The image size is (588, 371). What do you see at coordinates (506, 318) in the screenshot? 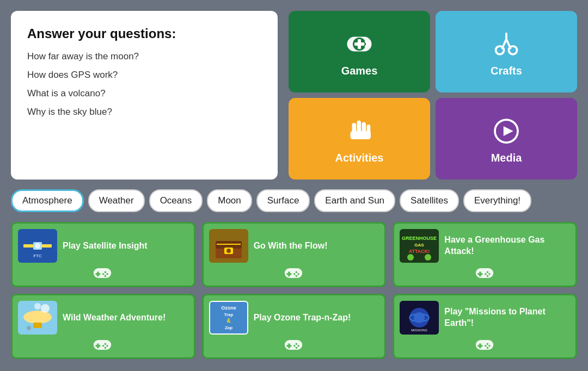
I see `game-title: Play "Missions to Planet Earth"!` at bounding box center [506, 318].